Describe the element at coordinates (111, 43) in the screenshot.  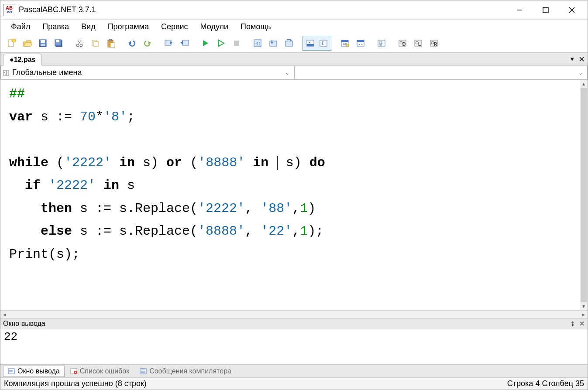
I see `paste-icon` at that location.